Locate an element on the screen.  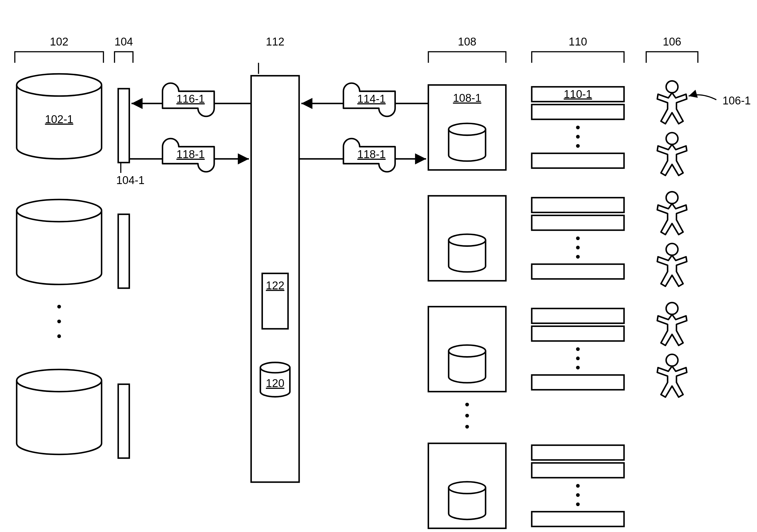
column-header: 104 is located at coordinates (124, 42).